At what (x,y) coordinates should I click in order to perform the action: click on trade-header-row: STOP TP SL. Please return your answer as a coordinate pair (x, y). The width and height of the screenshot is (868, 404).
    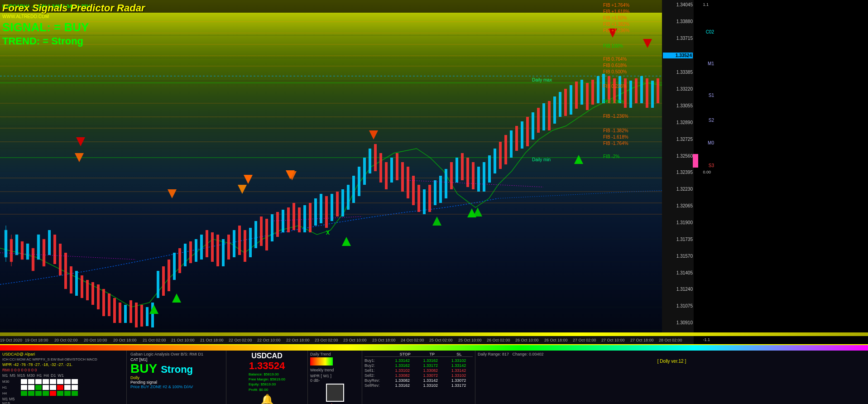
    Looking at the image, I should click on (418, 354).